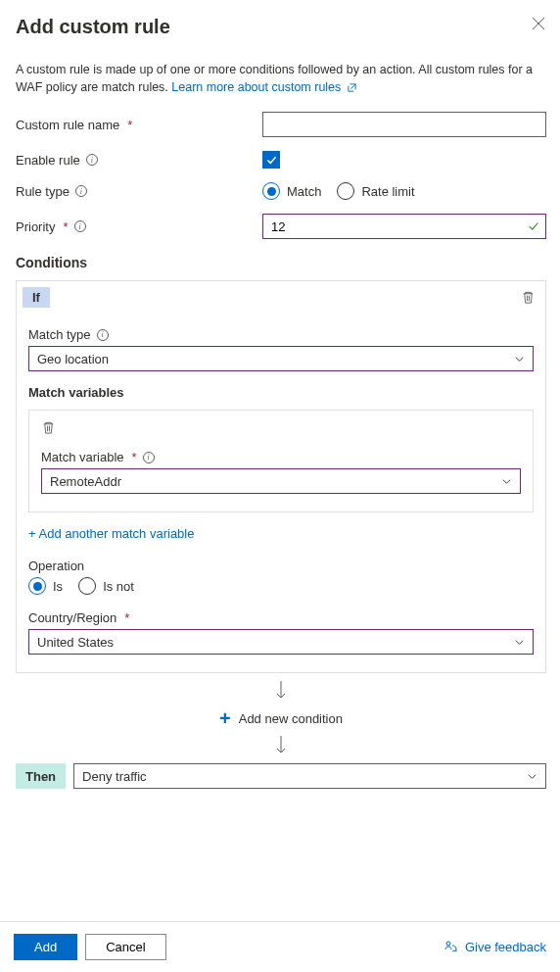 This screenshot has width=560, height=972. I want to click on valid-check-icon, so click(534, 226).